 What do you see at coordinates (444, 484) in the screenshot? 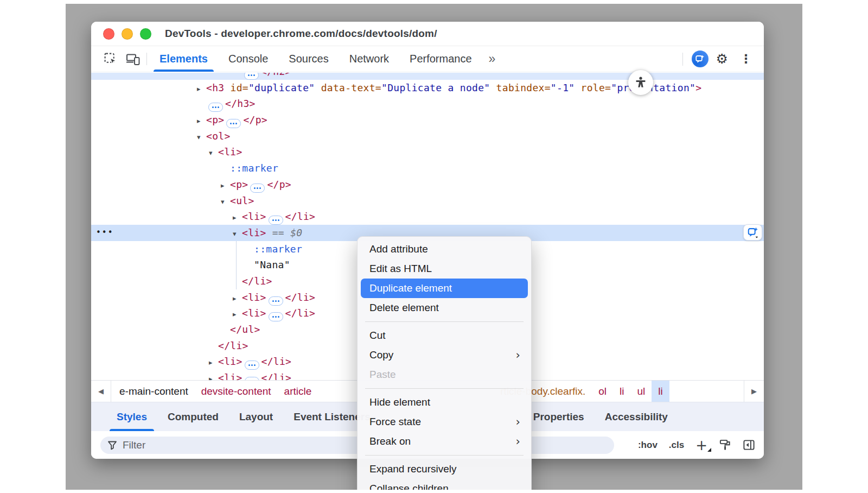
I see `menu-item-collapse-children: Collapse children` at bounding box center [444, 484].